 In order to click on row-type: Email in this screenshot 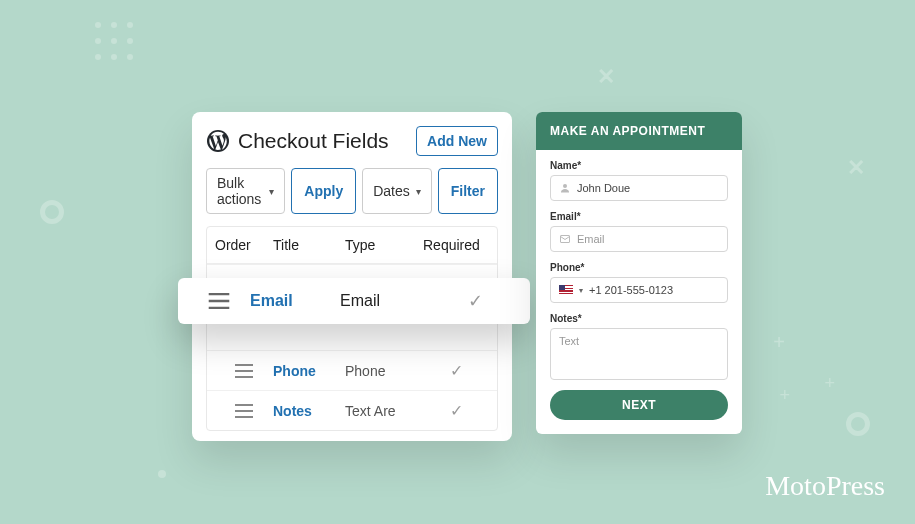, I will do `click(385, 301)`.